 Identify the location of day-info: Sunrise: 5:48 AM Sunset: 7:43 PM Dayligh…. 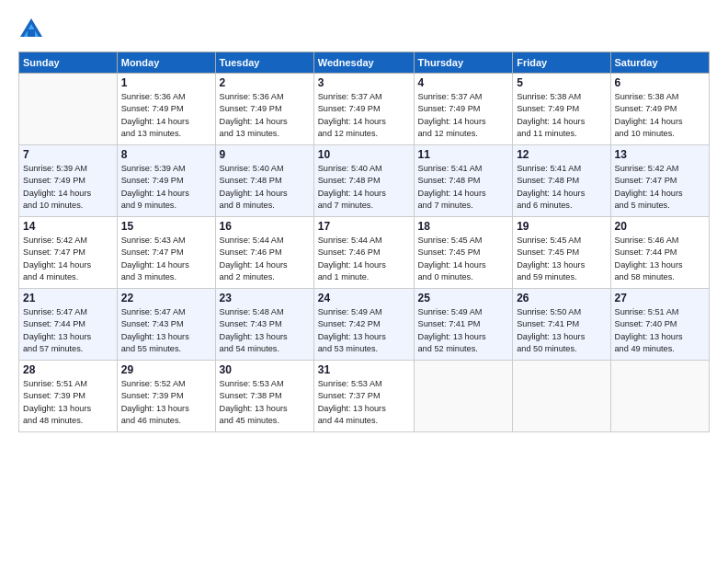
(265, 331).